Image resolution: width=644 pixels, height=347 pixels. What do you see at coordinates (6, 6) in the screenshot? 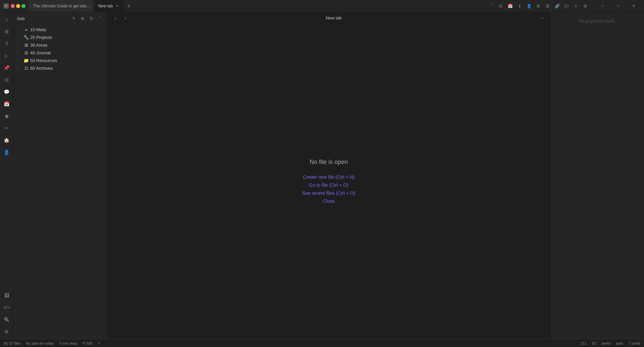
I see `app-icon: A` at bounding box center [6, 6].